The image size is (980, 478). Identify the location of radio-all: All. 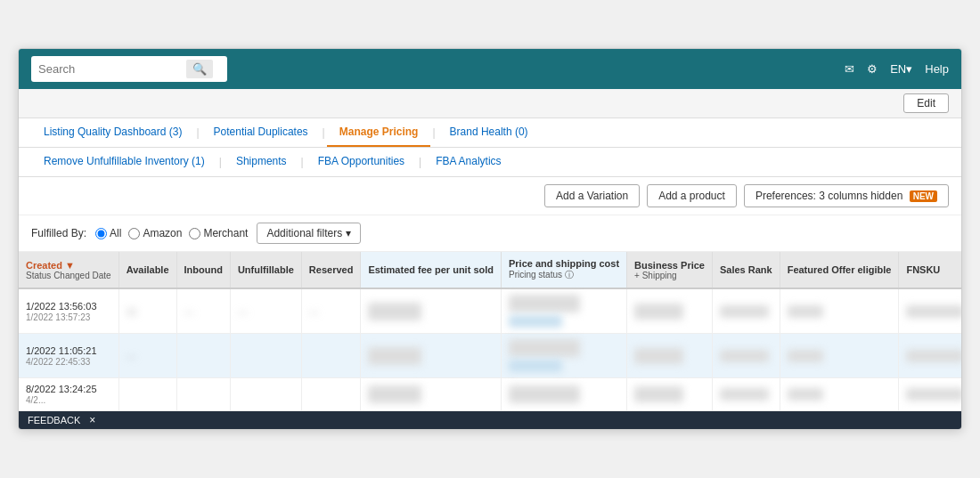
(109, 233).